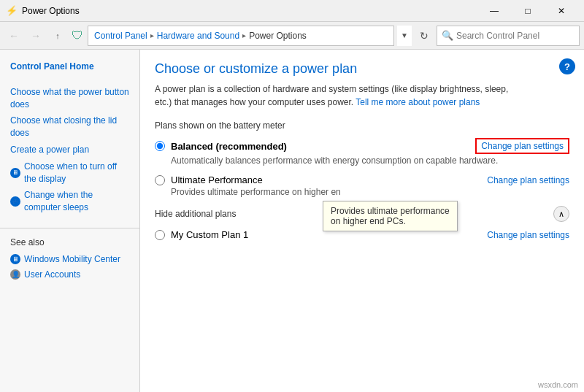 Image resolution: width=584 pixels, height=392 pixels. What do you see at coordinates (277, 36) in the screenshot?
I see `breadcrumb-current: Power Options` at bounding box center [277, 36].